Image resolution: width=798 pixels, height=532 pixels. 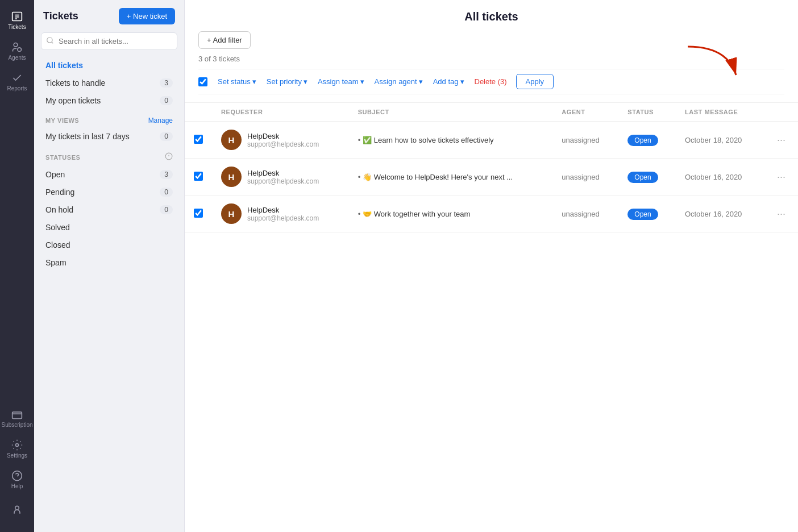 I want to click on new-ticket-button: + New ticket, so click(x=147, y=16).